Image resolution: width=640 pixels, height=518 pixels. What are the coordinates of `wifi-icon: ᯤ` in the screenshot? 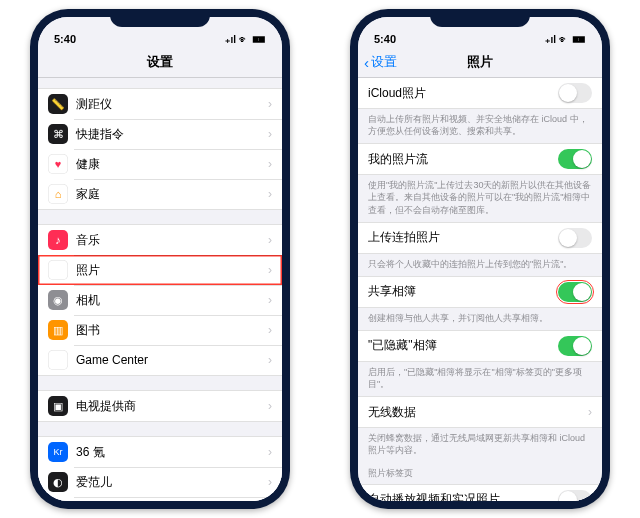 It's located at (244, 40).